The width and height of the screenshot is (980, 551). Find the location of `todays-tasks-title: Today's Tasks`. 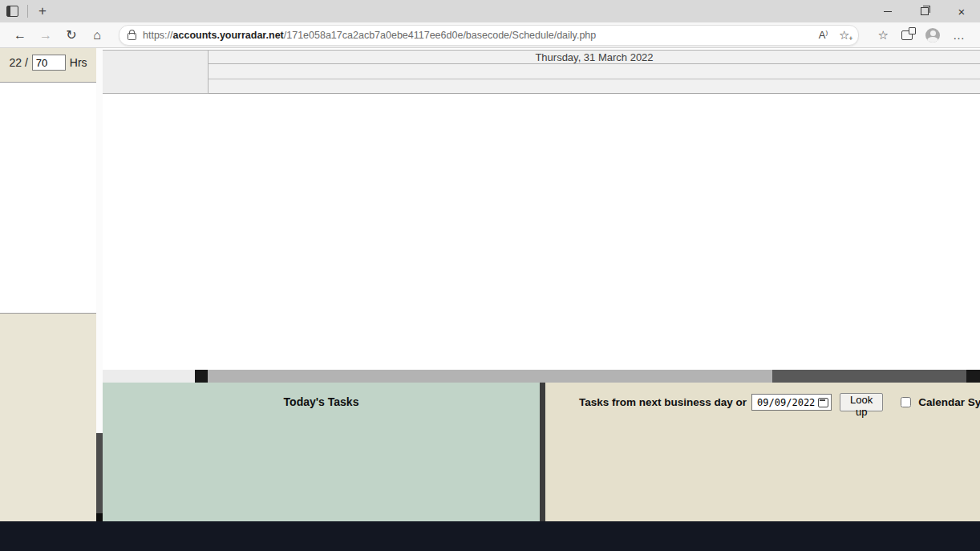

todays-tasks-title: Today's Tasks is located at coordinates (321, 402).